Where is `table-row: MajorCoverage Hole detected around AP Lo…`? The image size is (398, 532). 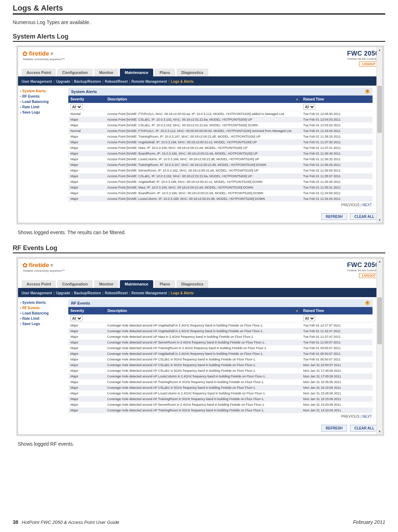 table-row: MajorCoverage Hole detected around AP Lo… is located at coordinates (220, 376).